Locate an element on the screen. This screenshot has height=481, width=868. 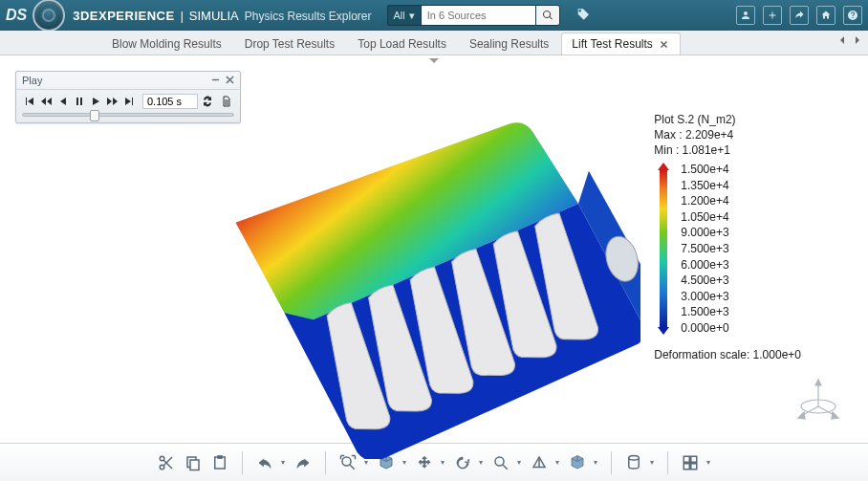
step-back-button is located at coordinates (63, 101).